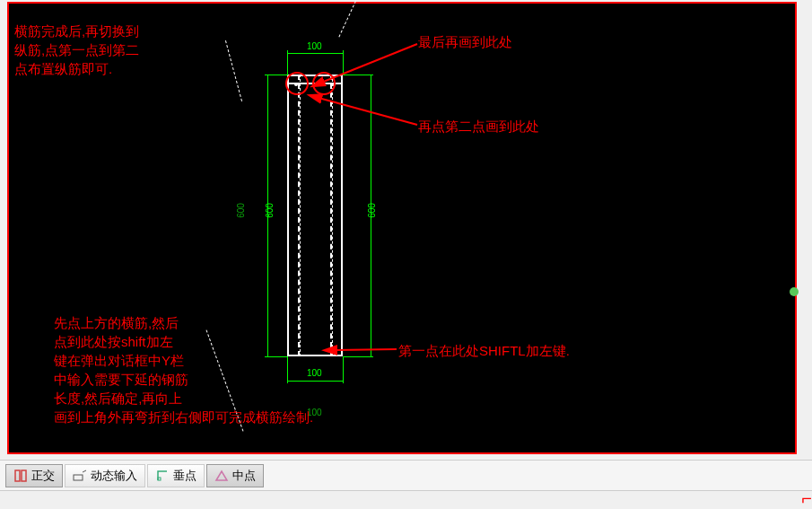 The image size is (812, 509). I want to click on ortho-label: 正交, so click(43, 476).